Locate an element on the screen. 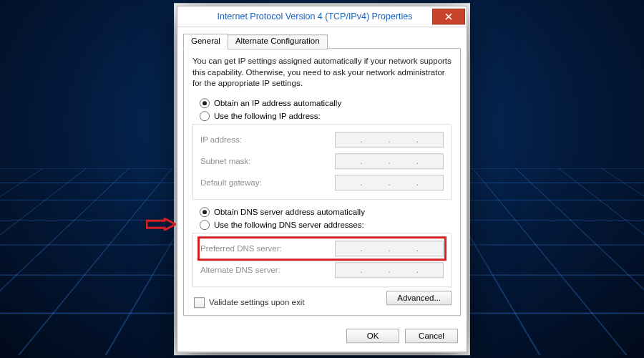 This screenshot has height=358, width=644. radio-use-ip-manual: Use the following IP address: is located at coordinates (322, 116).